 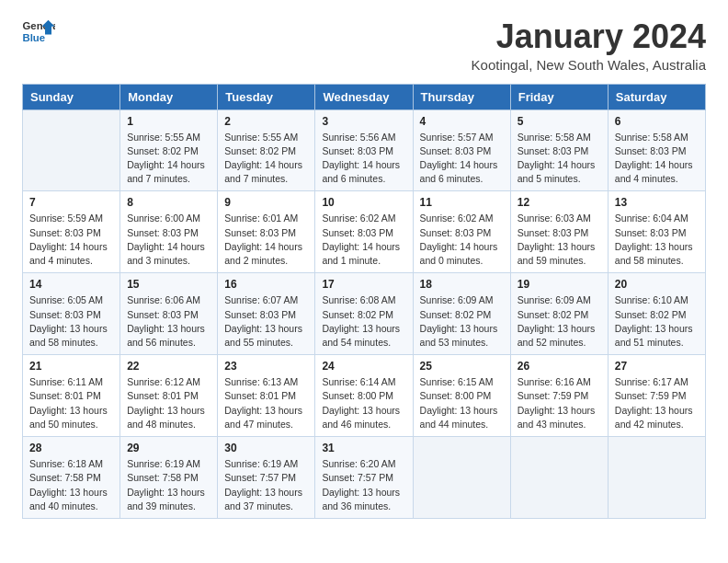 What do you see at coordinates (656, 322) in the screenshot?
I see `day-info: Sunrise: 6:10 AM Sunset: 8:02 PM Dayligh…` at bounding box center [656, 322].